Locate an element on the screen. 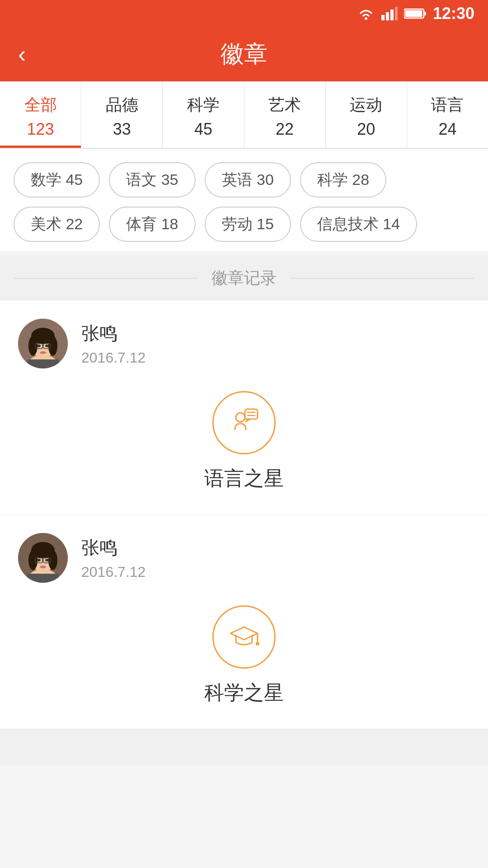  tab-label-science: 科学 is located at coordinates (203, 105).